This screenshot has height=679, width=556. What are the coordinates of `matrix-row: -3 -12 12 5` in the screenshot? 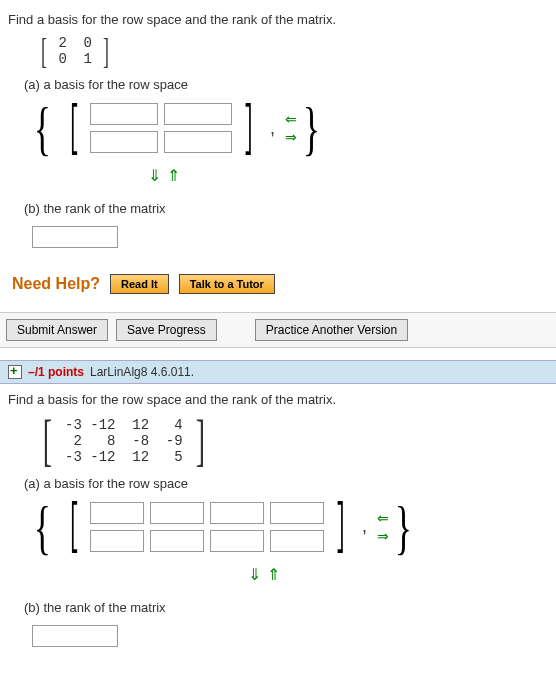 It's located at (124, 457).